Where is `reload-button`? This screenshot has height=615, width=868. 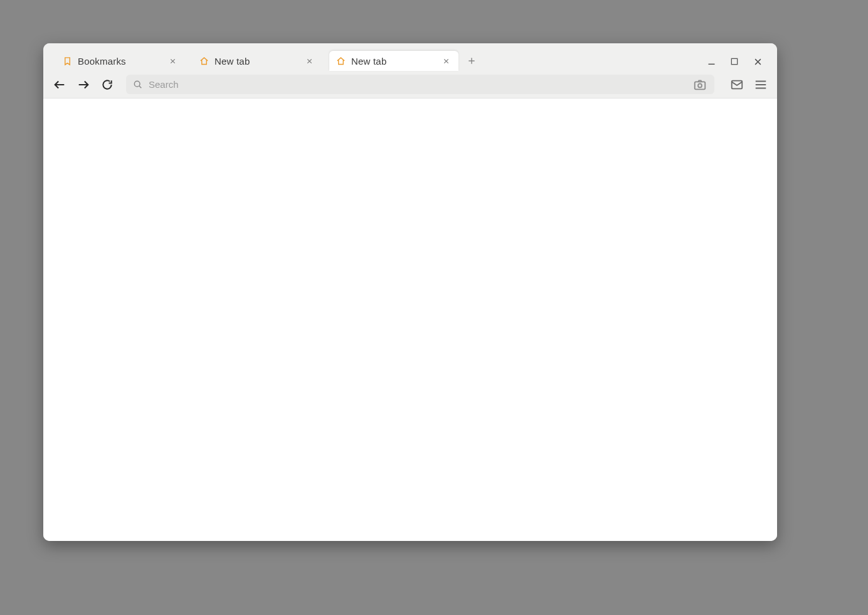 reload-button is located at coordinates (107, 85).